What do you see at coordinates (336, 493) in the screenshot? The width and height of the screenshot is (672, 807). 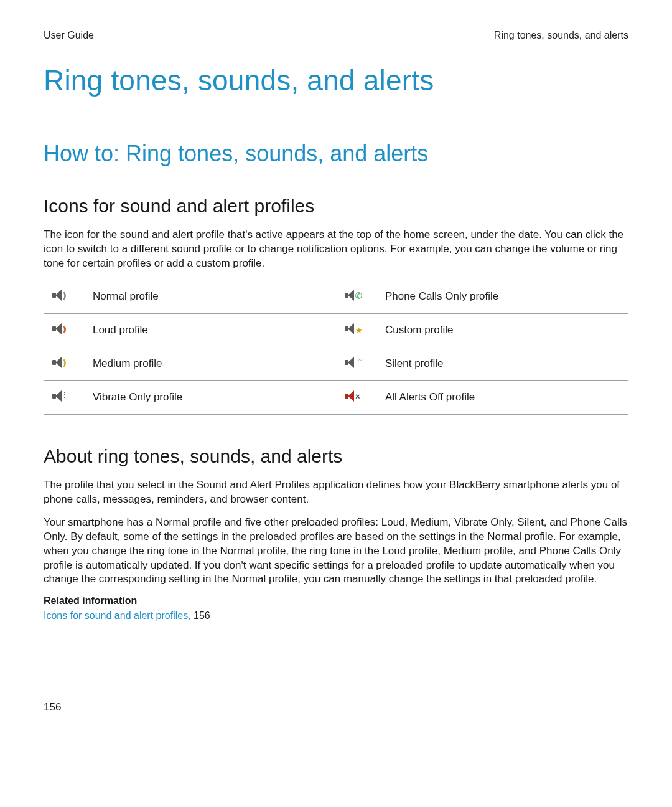 I see `about-paragraph-1: The profile that you select in the Sound…` at bounding box center [336, 493].